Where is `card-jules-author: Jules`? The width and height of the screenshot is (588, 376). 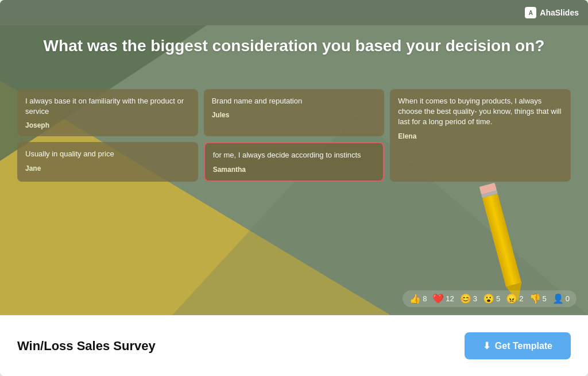 card-jules-author: Jules is located at coordinates (294, 115).